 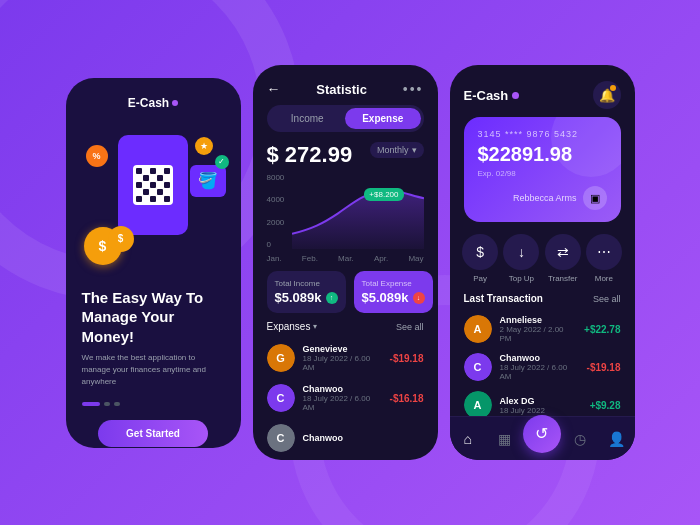 What do you see at coordinates (563, 278) in the screenshot?
I see `transfer-label: Transfer` at bounding box center [563, 278].